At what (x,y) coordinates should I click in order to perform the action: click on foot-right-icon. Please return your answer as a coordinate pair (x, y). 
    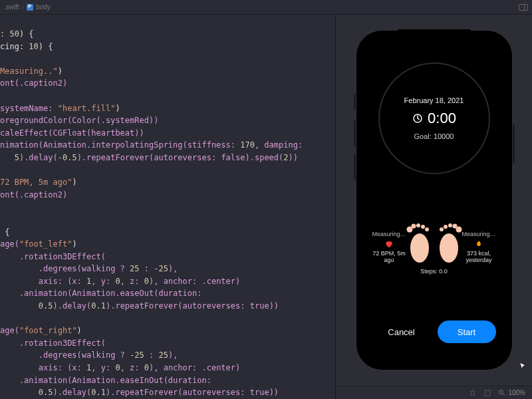
    Looking at the image, I should click on (449, 242).